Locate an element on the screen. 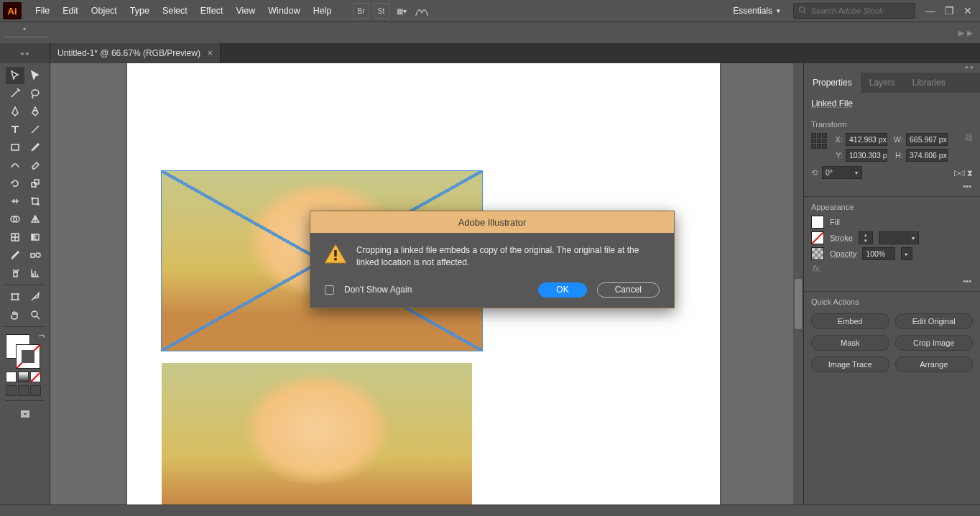  gradient-tool is located at coordinates (35, 237).